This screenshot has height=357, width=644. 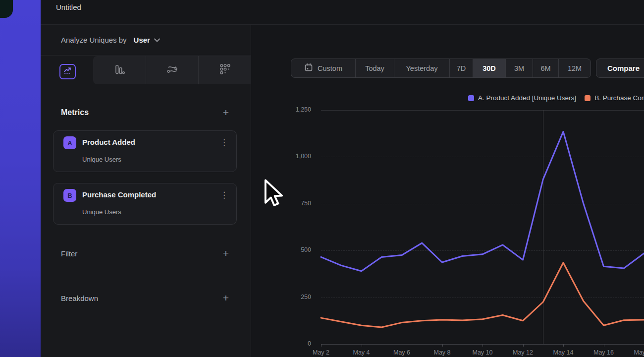 I want to click on breakdown-section: Breakdown +, so click(x=145, y=298).